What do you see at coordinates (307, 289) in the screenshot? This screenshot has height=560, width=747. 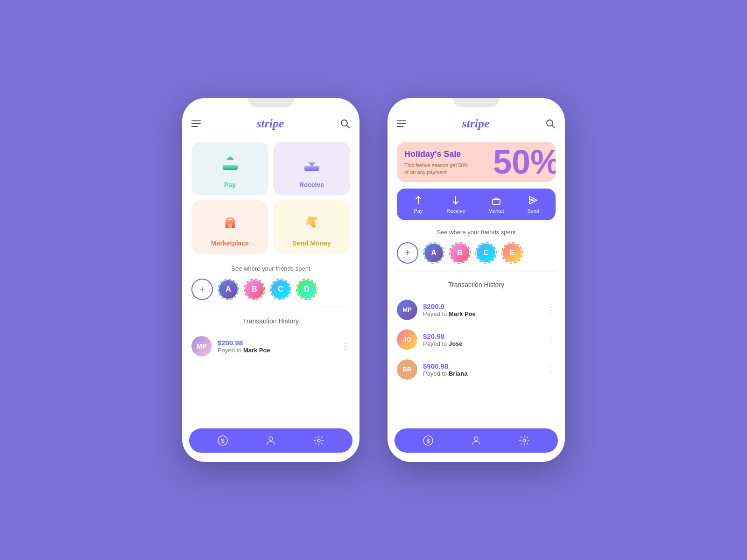 I see `friend-avatar-4: D` at bounding box center [307, 289].